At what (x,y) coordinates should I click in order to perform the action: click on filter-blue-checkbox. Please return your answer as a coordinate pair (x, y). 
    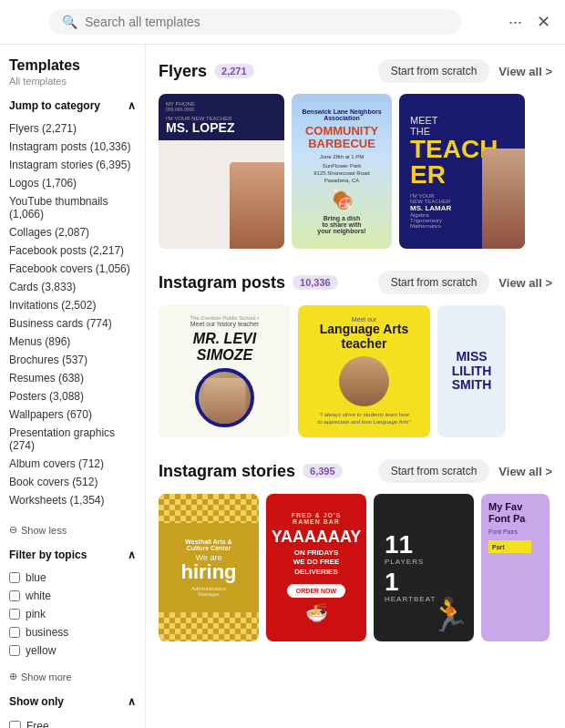
    Looking at the image, I should click on (15, 578).